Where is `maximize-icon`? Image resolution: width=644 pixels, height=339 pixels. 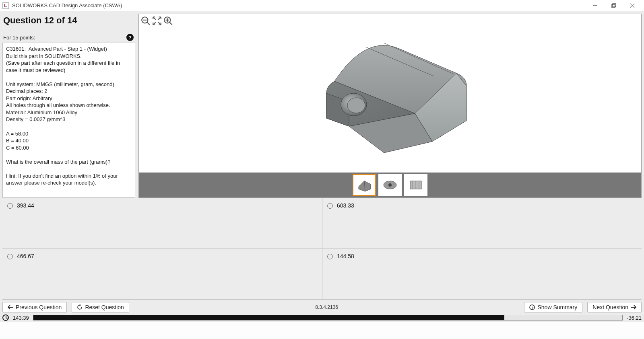
maximize-icon is located at coordinates (614, 6).